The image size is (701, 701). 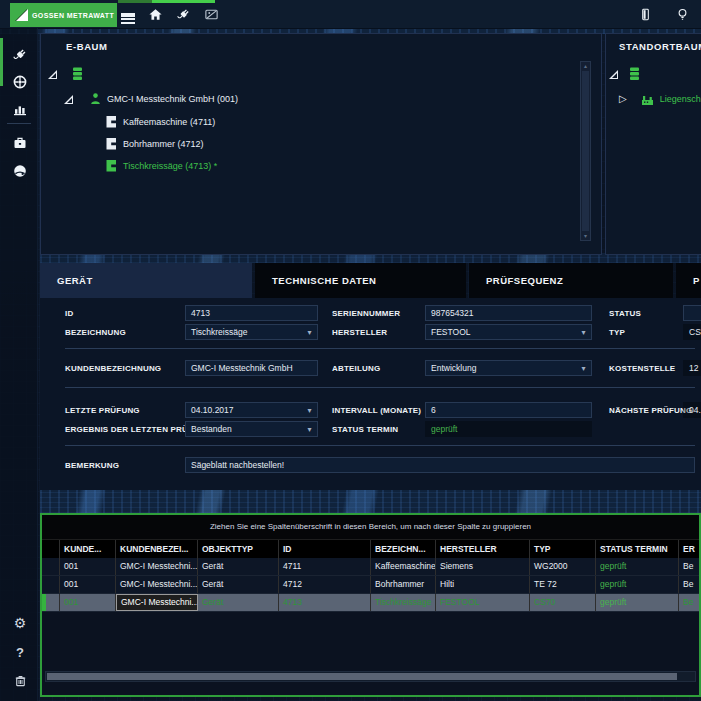 I want to click on abteilung-label: ABTEILUNG, so click(x=356, y=368).